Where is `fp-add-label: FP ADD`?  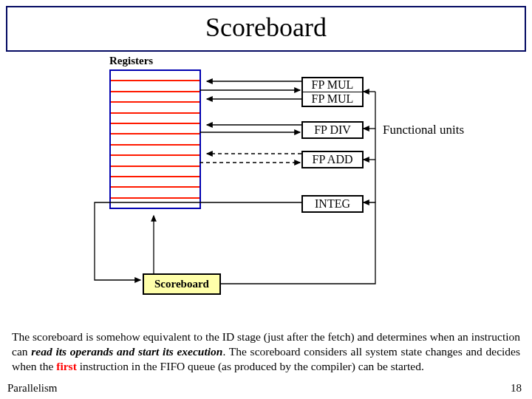
fp-add-label: FP ADD is located at coordinates (332, 160).